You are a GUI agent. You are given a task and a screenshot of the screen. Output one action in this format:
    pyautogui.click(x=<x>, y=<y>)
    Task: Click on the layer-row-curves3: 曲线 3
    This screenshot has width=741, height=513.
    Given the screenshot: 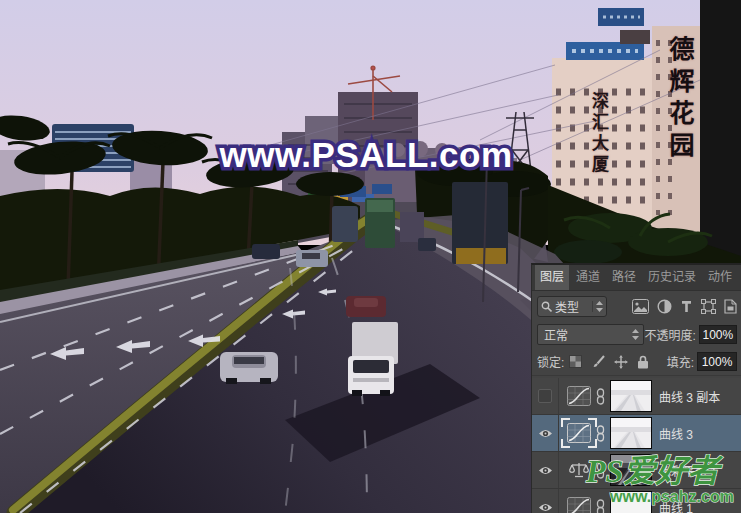 What is the action you would take?
    pyautogui.click(x=636, y=434)
    